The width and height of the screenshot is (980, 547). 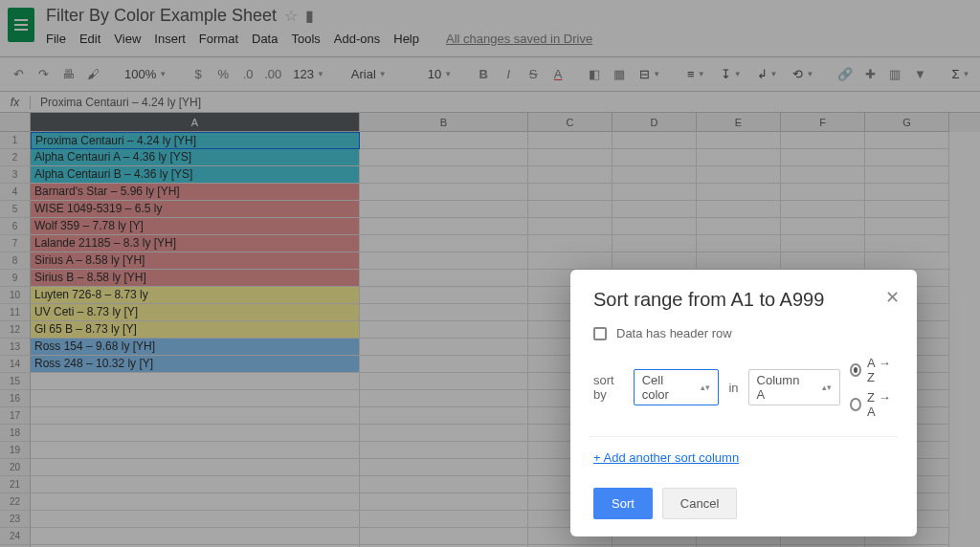 What do you see at coordinates (674, 333) in the screenshot?
I see `header-row-label: Data has header row` at bounding box center [674, 333].